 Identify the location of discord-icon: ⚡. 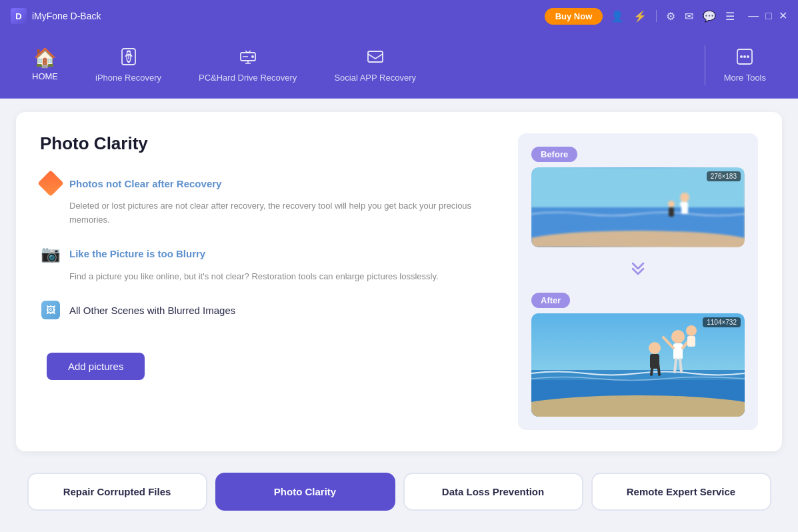
(640, 16).